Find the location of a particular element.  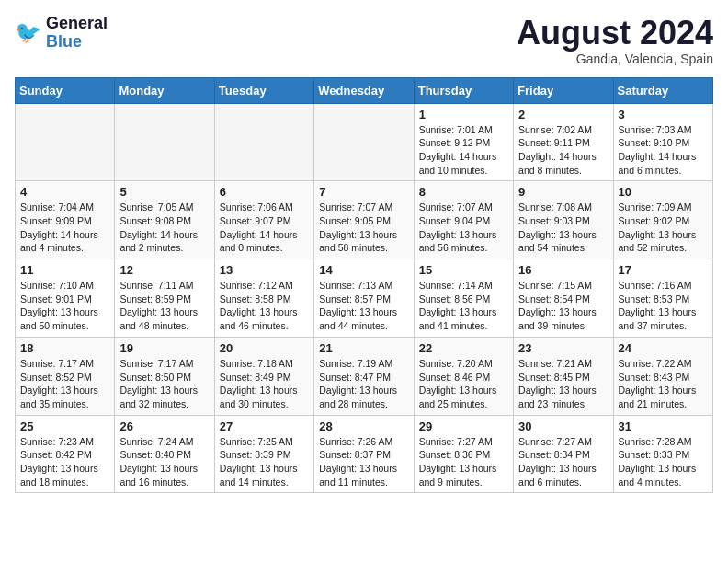

calendar-week-1: 1Sunrise: 7:01 AMSunset: 9:12 PMDaylight… is located at coordinates (364, 142).